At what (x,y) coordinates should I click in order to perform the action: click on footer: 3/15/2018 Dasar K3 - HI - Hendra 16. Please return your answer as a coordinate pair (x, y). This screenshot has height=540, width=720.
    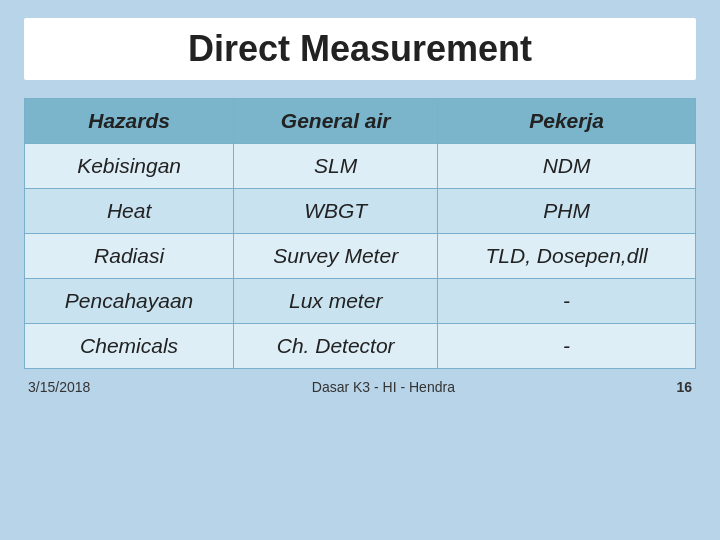
    Looking at the image, I should click on (360, 387).